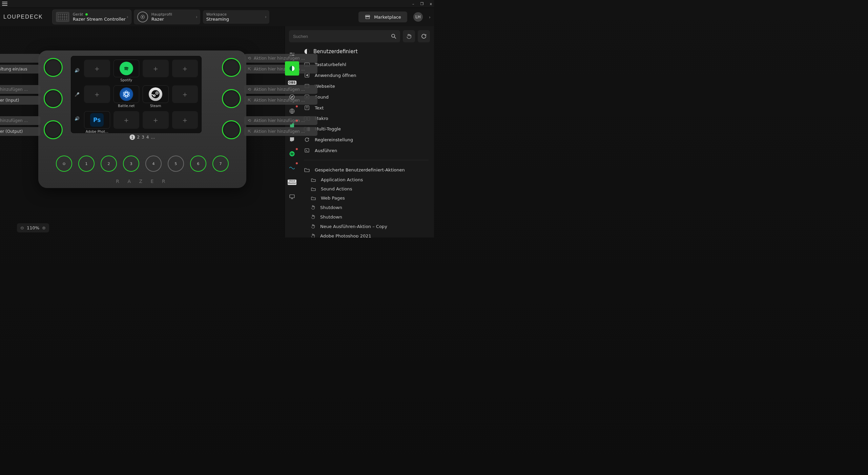 This screenshot has height=475, width=868. I want to click on action-text: Text, so click(366, 108).